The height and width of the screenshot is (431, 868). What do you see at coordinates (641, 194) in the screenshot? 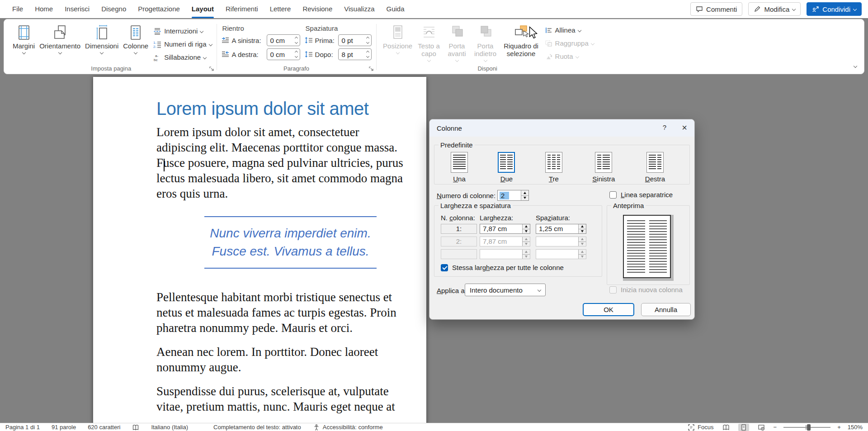
I see `separator-line-checkbox: Linea separatrice` at bounding box center [641, 194].